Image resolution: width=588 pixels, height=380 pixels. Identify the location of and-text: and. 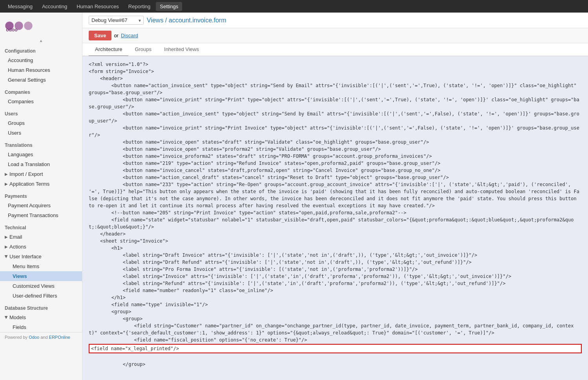
(44, 337).